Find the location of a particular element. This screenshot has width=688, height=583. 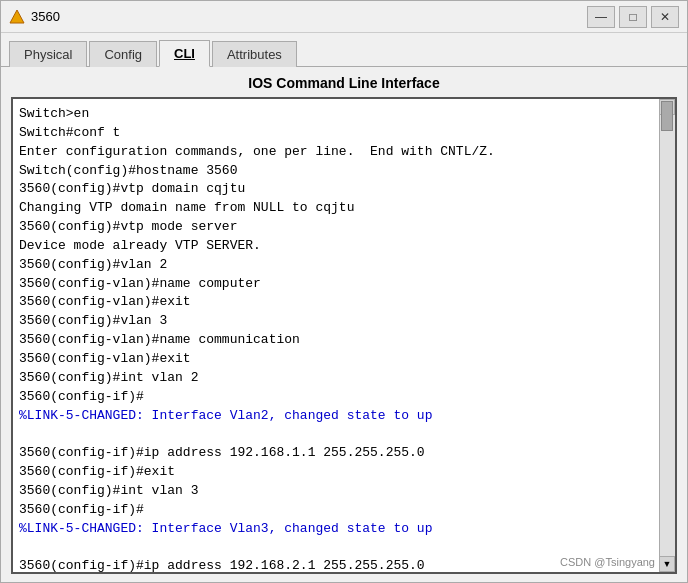

tab-bar: Physical Config CLI Attributes is located at coordinates (344, 50).